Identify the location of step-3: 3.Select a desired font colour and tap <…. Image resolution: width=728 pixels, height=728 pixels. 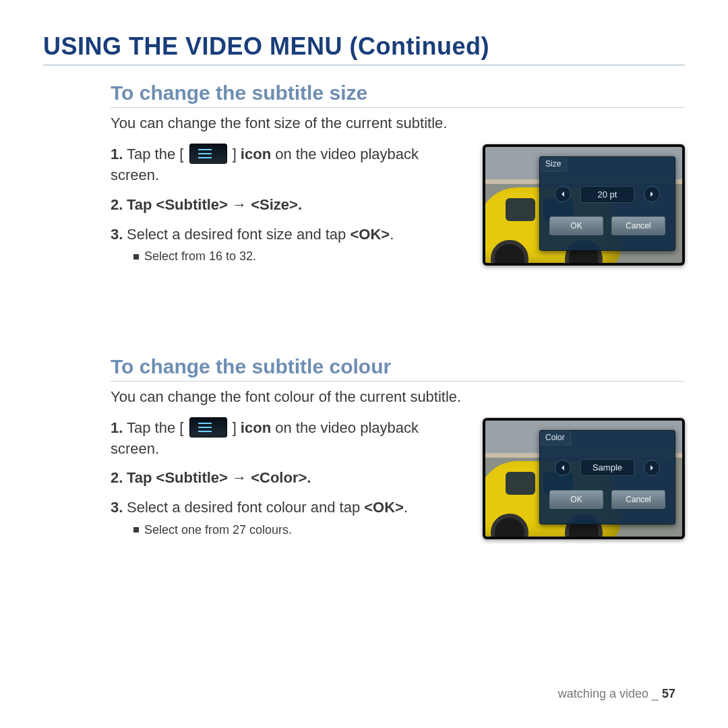
(290, 518).